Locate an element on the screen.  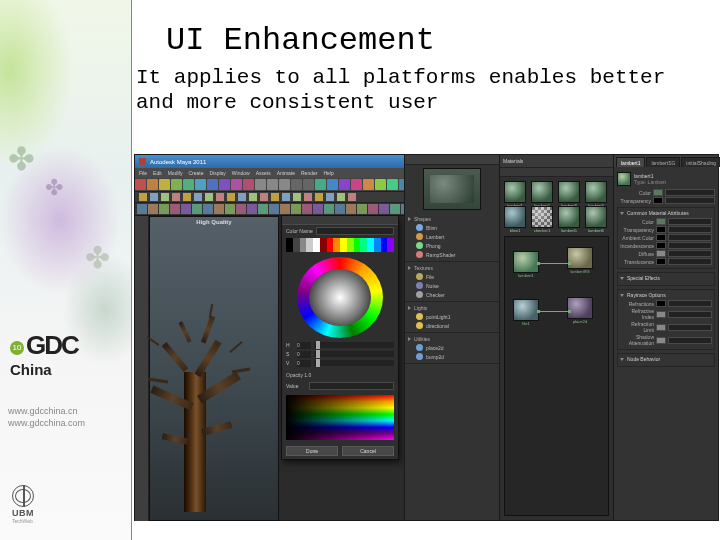
color-done-button: Done is located at coordinates (312, 451).